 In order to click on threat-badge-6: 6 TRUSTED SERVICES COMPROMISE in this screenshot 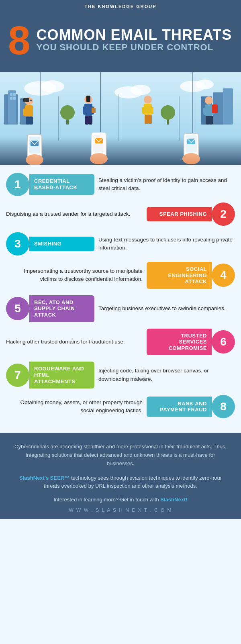, I will do `click(191, 342)`.